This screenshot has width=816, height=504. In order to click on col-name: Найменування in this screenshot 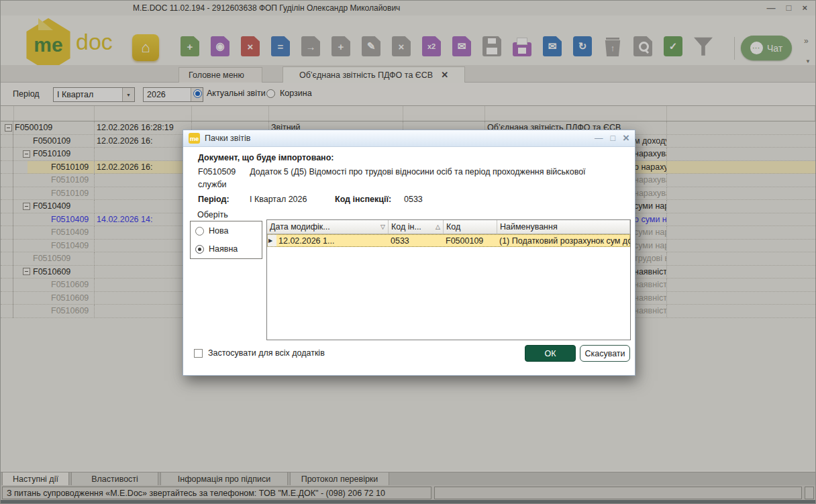, I will do `click(564, 227)`.